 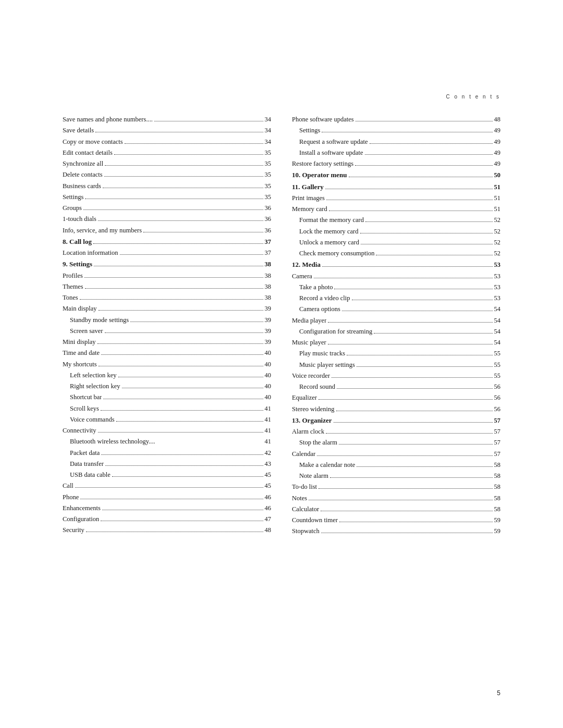 What do you see at coordinates (107, 120) in the screenshot?
I see `toc-title-text: Save names and phone numbers....` at bounding box center [107, 120].